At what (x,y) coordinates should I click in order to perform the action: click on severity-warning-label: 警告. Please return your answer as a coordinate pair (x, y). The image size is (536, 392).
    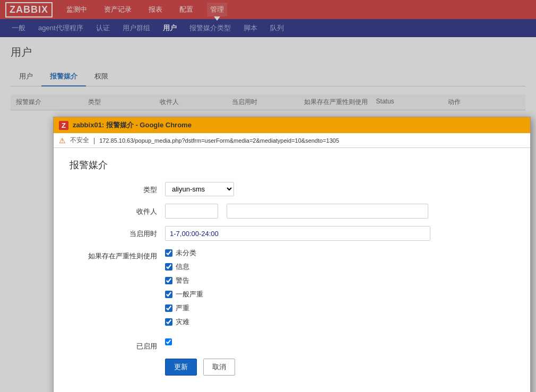
    Looking at the image, I should click on (183, 281).